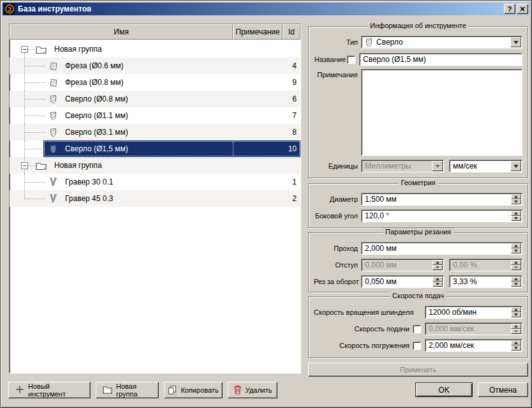 This screenshot has height=408, width=532. What do you see at coordinates (121, 32) in the screenshot?
I see `column-header-name: Имя` at bounding box center [121, 32].